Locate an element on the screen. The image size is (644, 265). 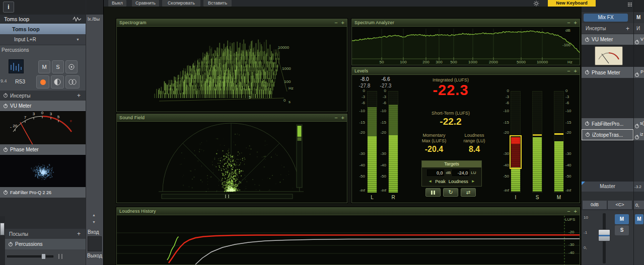
scroll-down-icon: ▼ is located at coordinates (94, 222).